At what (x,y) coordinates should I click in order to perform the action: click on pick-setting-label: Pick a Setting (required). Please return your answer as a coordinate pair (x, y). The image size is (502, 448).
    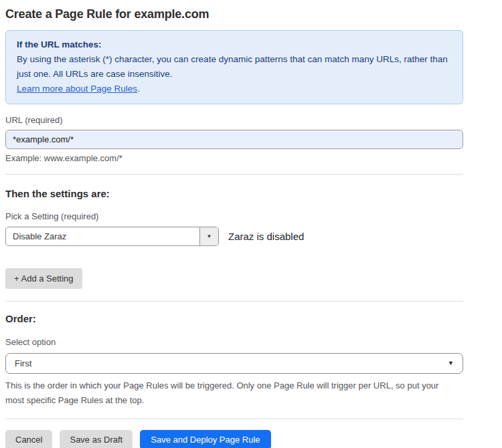
    Looking at the image, I should click on (234, 217).